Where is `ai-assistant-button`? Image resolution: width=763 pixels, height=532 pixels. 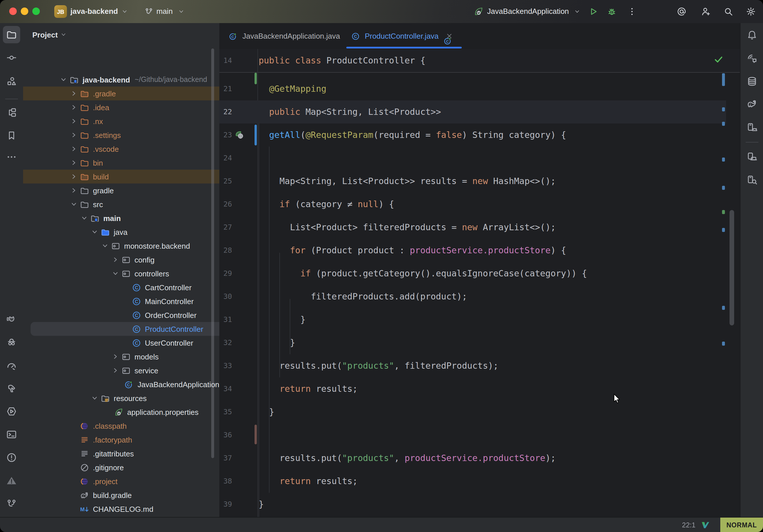 ai-assistant-button is located at coordinates (682, 11).